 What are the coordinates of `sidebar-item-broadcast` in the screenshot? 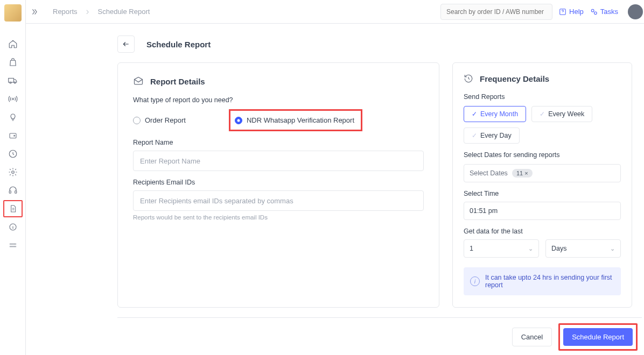 It's located at (13, 99).